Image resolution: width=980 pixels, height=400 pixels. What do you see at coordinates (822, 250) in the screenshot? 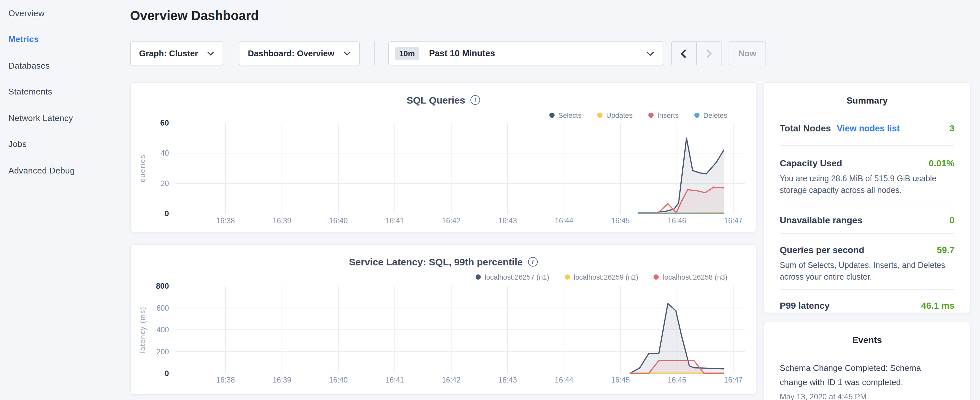
I see `queries-per-second-label: Queries per second` at bounding box center [822, 250].